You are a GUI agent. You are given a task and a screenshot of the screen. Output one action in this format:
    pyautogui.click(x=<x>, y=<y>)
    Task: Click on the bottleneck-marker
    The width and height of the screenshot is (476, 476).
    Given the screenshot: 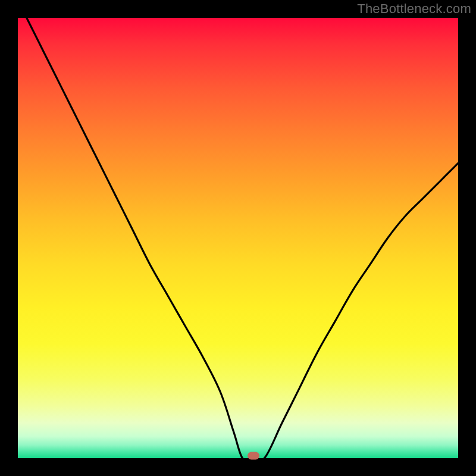 What is the action you would take?
    pyautogui.click(x=253, y=456)
    